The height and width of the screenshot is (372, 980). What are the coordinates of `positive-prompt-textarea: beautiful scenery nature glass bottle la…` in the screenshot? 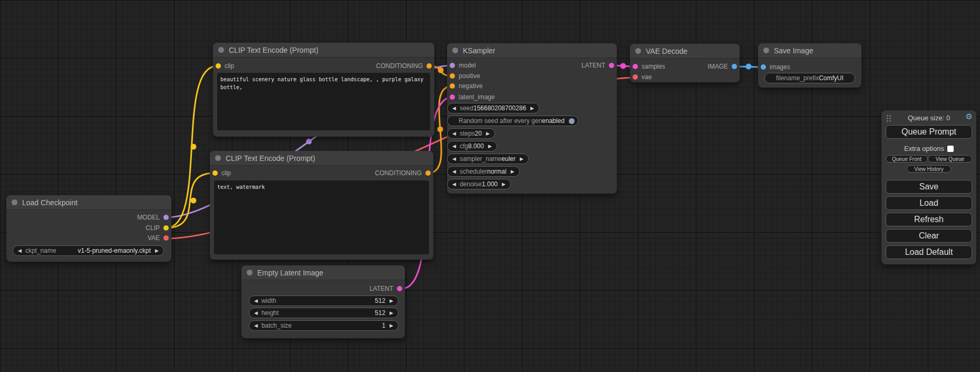 It's located at (324, 101).